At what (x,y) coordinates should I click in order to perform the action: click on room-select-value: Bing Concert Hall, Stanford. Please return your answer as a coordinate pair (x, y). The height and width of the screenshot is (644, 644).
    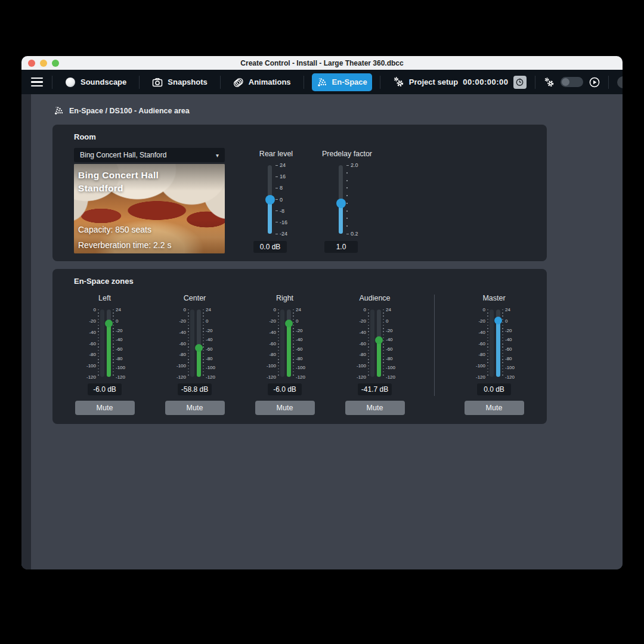
    Looking at the image, I should click on (123, 155).